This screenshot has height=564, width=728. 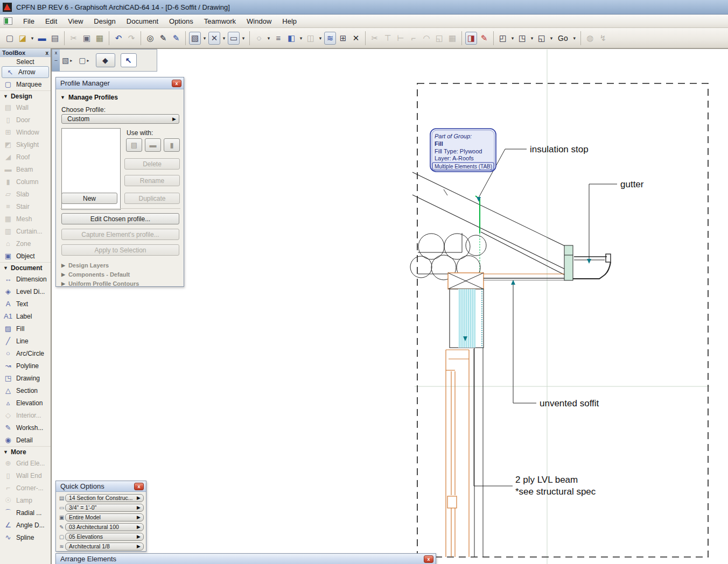 I want to click on use-with-beam-button: ▬, so click(x=153, y=145).